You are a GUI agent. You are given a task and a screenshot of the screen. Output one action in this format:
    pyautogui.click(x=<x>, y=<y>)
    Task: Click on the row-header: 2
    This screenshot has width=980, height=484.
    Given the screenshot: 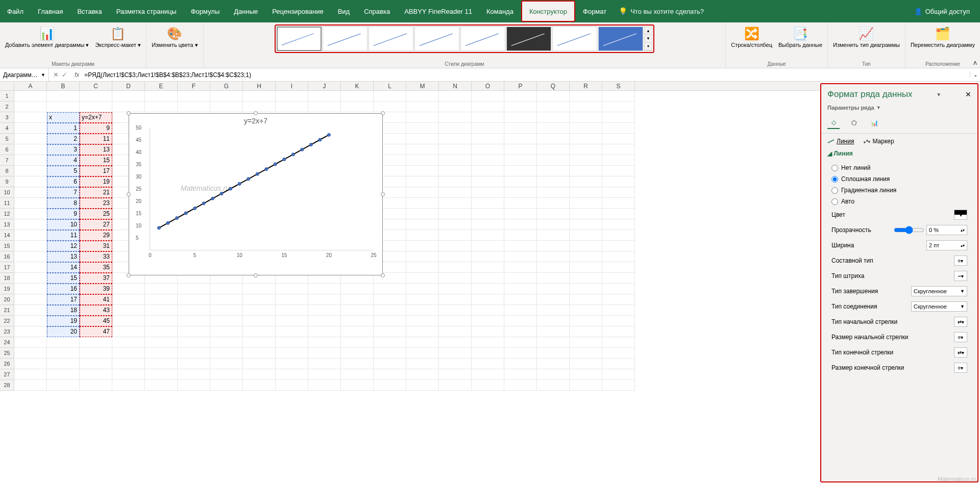 What is the action you would take?
    pyautogui.click(x=7, y=107)
    